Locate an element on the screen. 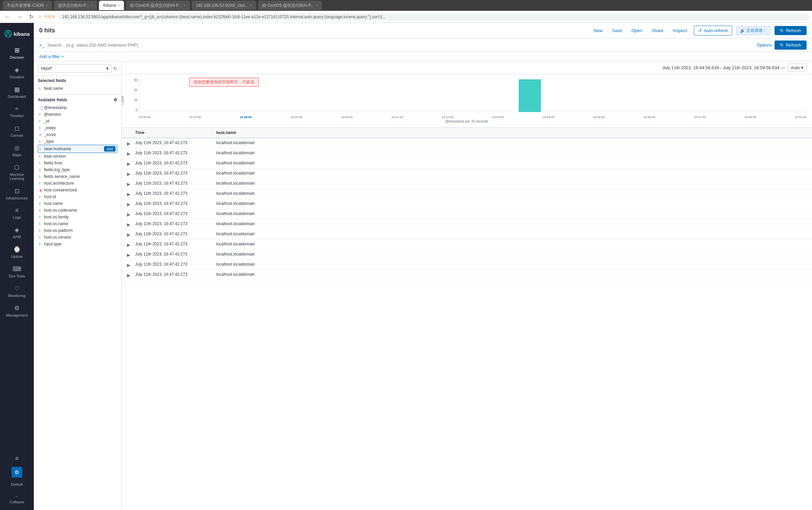 The image size is (812, 510). sidebar-item-infrastructure: ⊡ Infrastructure is located at coordinates (17, 194).